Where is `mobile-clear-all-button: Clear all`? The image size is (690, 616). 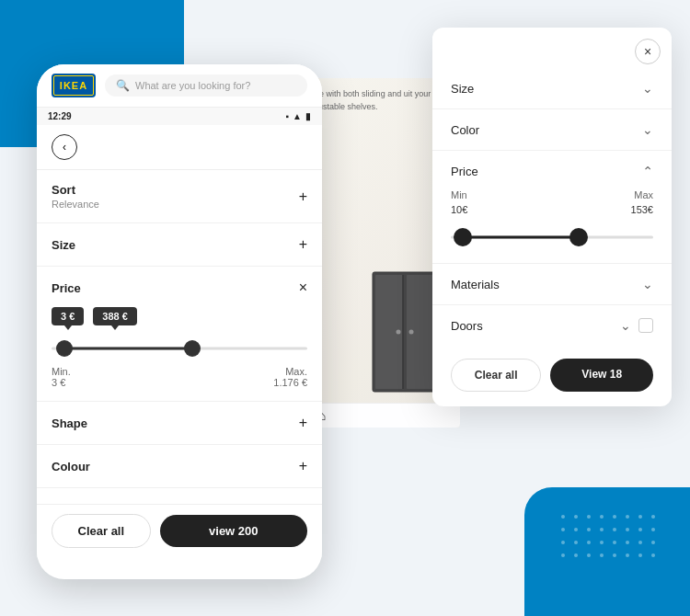
mobile-clear-all-button: Clear all is located at coordinates (101, 531).